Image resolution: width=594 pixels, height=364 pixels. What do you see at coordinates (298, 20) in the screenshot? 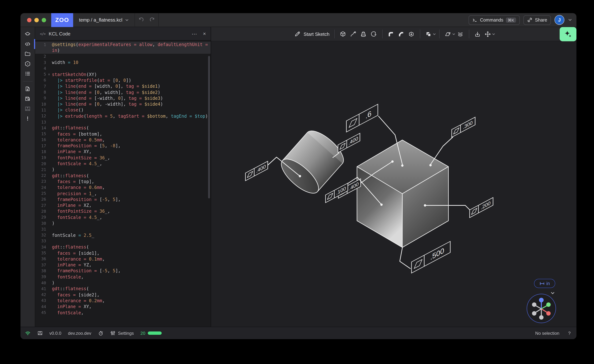
I see `title-bar: ZOO temp / a_flatness.kcl Commands ⌘K Sh…` at bounding box center [298, 20].